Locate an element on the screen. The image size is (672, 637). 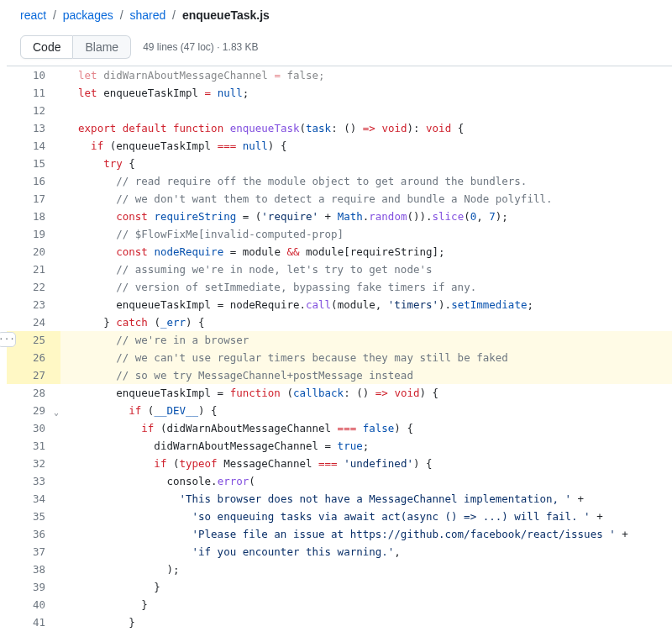
code-content: const nodeRequire = module && module[req… is located at coordinates (366, 252).